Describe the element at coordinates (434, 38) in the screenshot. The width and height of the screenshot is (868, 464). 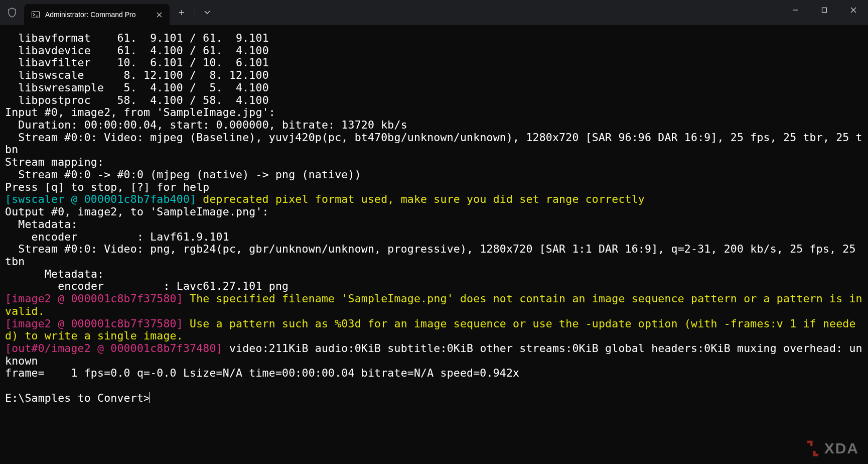
I see `terminal-line: libavformat 61. 9.101 / 61. 9.101` at that location.